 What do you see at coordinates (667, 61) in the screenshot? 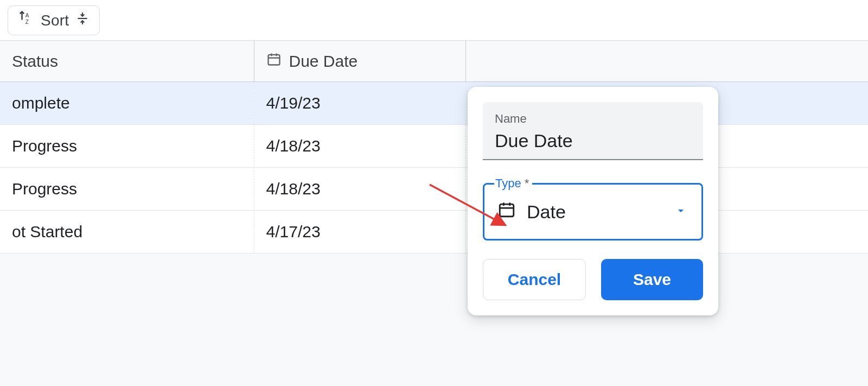
I see `column-header-empty` at bounding box center [667, 61].